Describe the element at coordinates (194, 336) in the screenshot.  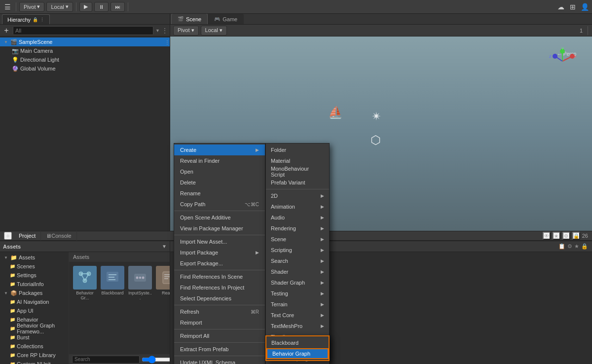
I see `ctx-reimport-all-label: Reimport All` at that location.